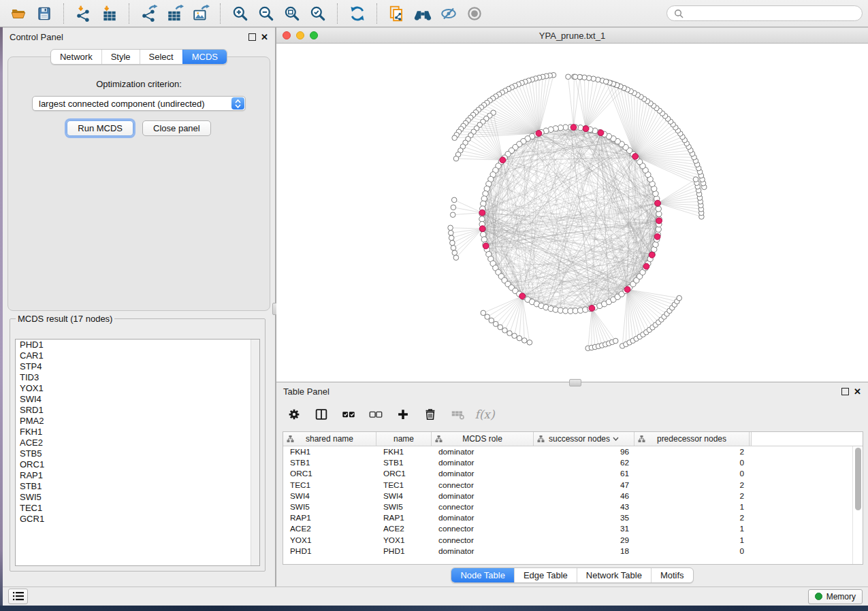  I want to click on memory-button: Memory, so click(835, 597).